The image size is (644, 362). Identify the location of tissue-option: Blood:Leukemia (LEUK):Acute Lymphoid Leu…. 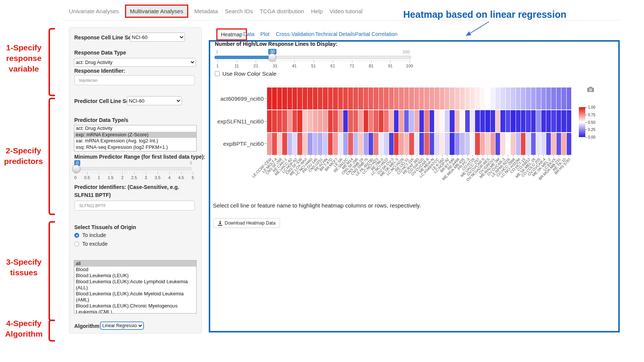
(135, 285).